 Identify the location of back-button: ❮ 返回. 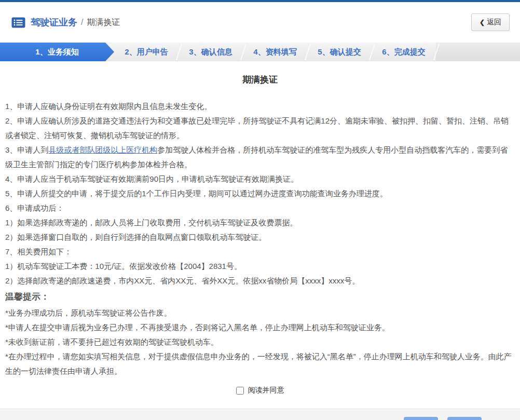
(490, 22).